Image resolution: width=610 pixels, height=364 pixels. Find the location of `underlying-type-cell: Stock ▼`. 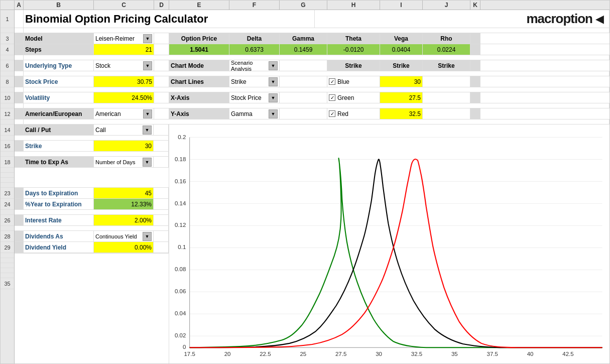

underlying-type-cell: Stock ▼ is located at coordinates (124, 65).